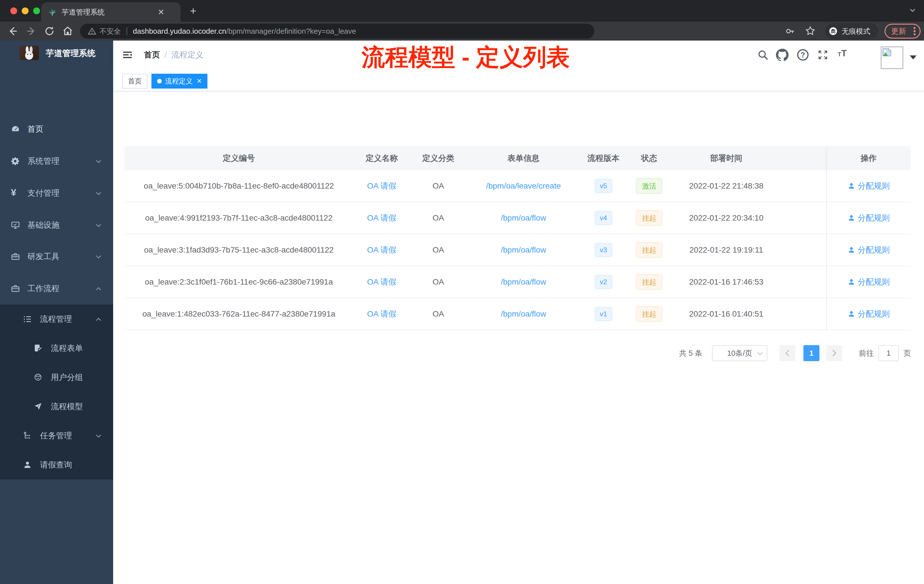 This screenshot has height=584, width=924. Describe the element at coordinates (649, 158) in the screenshot. I see `col-status: 状态` at that location.